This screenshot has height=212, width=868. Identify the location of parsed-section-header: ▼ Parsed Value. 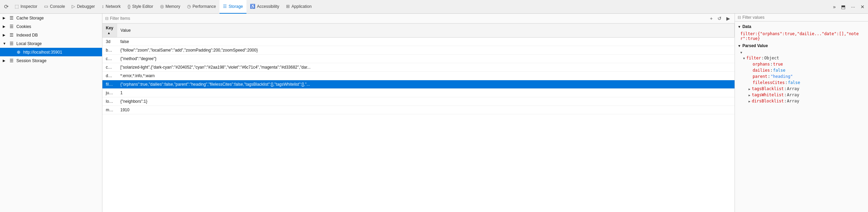
(801, 46).